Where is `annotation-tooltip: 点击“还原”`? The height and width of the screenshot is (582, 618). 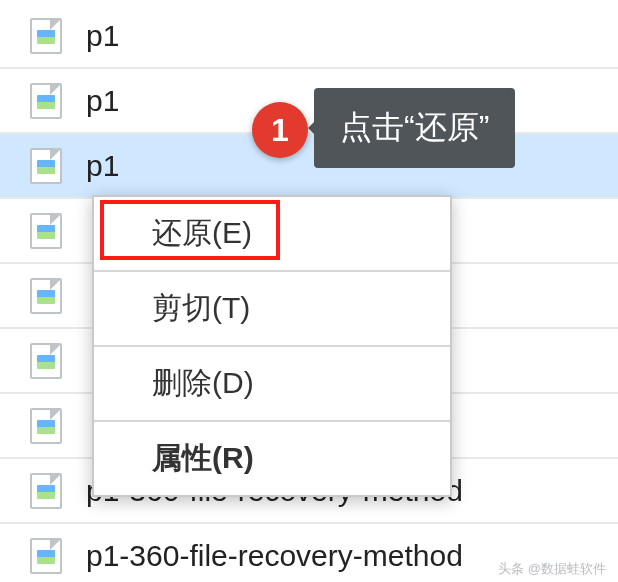 annotation-tooltip: 点击“还原” is located at coordinates (414, 128).